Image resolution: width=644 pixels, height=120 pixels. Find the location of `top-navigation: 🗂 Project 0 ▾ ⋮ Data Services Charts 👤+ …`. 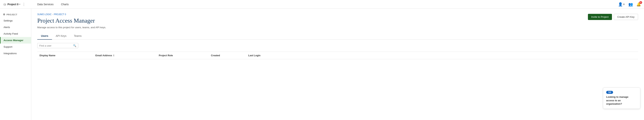

top-navigation: 🗂 Project 0 ▾ ⋮ Data Services Charts 👤+ … is located at coordinates (322, 4).